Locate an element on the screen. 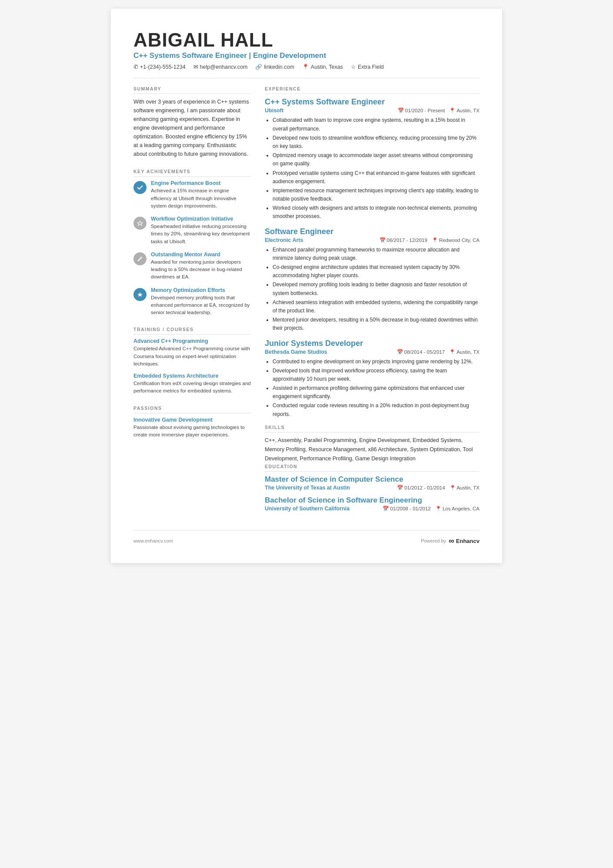 The width and height of the screenshot is (613, 868). edu-degree: Master of Science in Computer Science is located at coordinates (372, 479).